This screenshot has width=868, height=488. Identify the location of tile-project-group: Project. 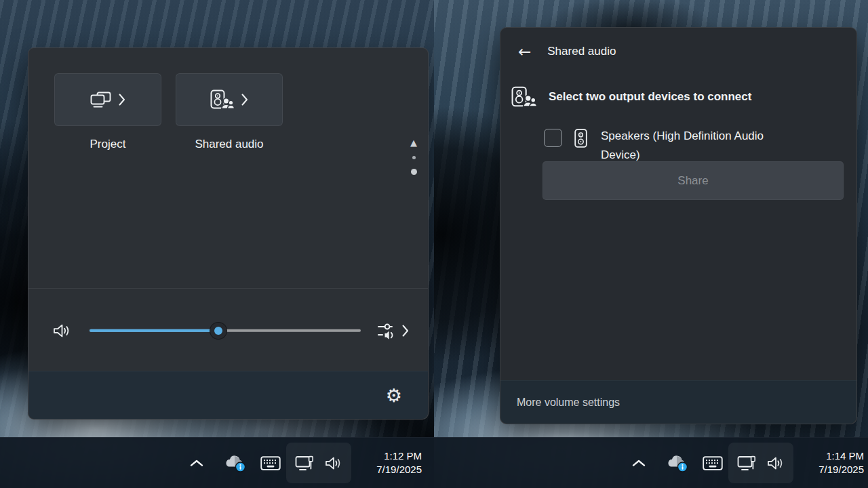
(108, 113).